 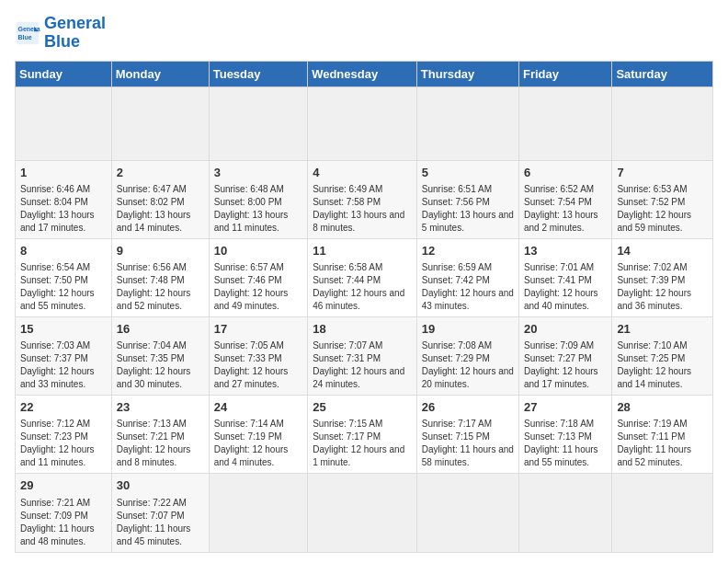 I want to click on day-number: 11, so click(x=362, y=251).